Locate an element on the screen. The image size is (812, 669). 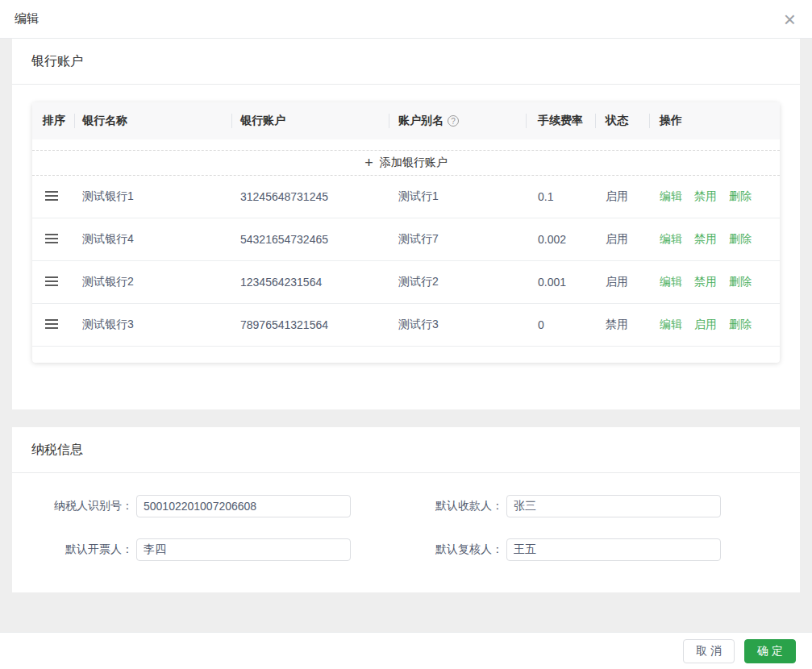
table-header-row: 排序 银行名称 银行账户 账户别名 ? 手续费率 状态 操作 is located at coordinates (406, 121).